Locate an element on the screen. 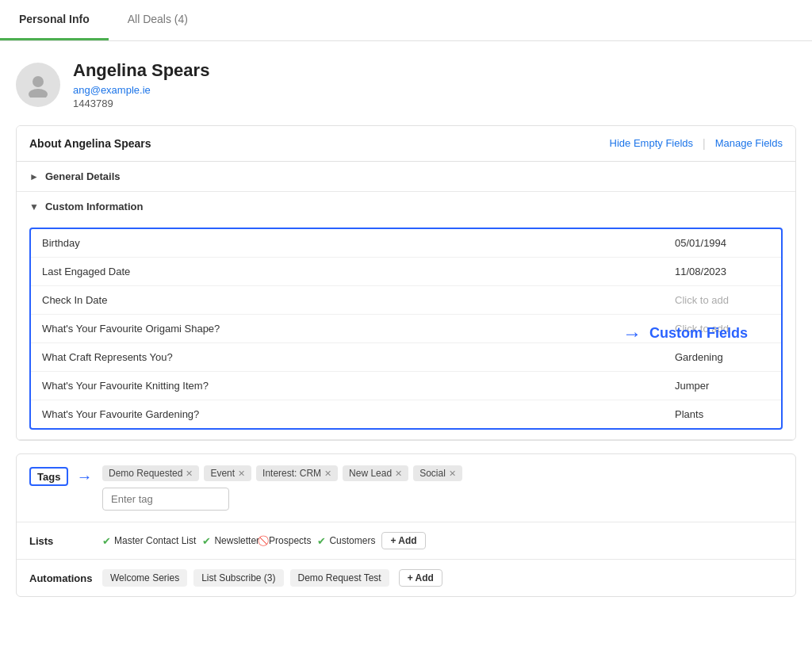  chevron-right-icon: ► is located at coordinates (34, 177).